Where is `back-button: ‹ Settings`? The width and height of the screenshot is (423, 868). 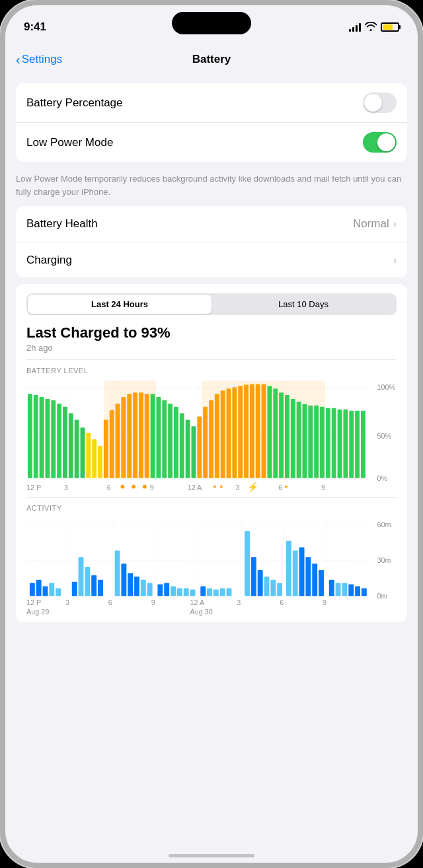 back-button: ‹ Settings is located at coordinates (39, 59).